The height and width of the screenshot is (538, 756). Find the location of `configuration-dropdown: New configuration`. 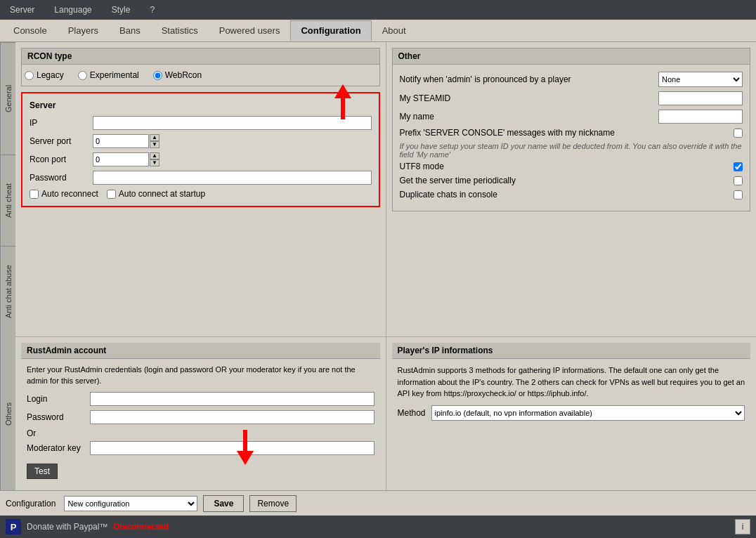

configuration-dropdown: New configuration is located at coordinates (131, 504).